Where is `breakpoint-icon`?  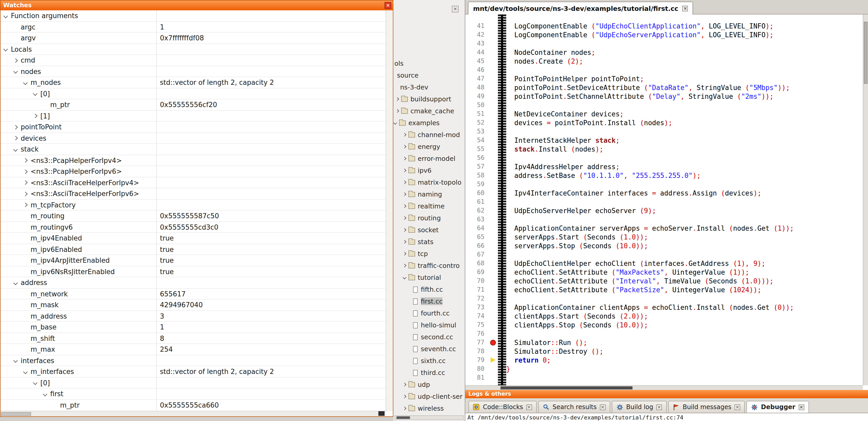
breakpoint-icon is located at coordinates (493, 342).